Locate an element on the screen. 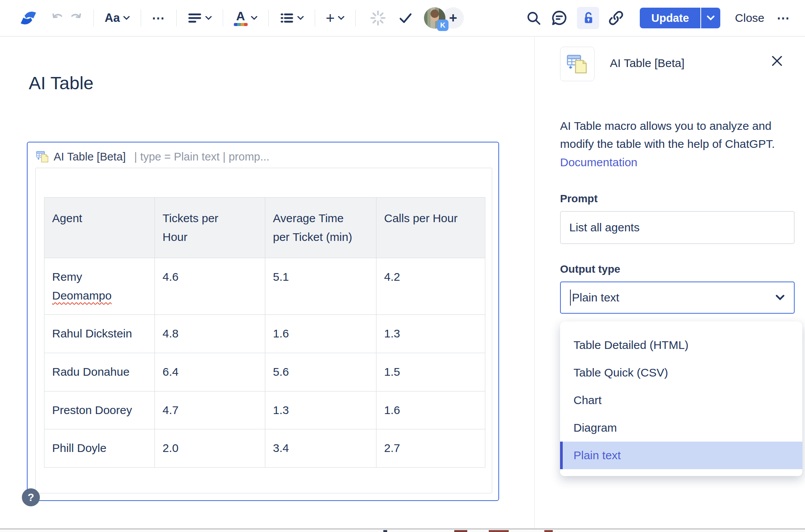  dropdown-option: Chart is located at coordinates (681, 400).